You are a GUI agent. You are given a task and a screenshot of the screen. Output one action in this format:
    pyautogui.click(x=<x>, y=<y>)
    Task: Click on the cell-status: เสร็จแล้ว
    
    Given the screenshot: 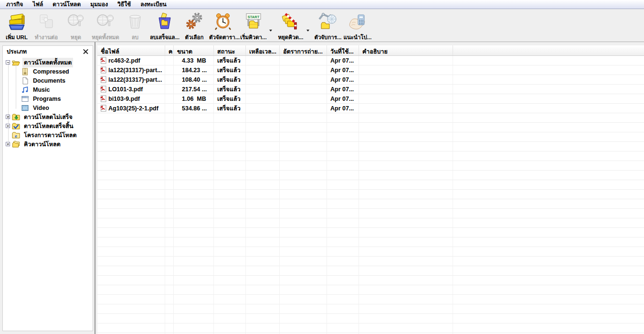 What is the action you would take?
    pyautogui.click(x=230, y=89)
    